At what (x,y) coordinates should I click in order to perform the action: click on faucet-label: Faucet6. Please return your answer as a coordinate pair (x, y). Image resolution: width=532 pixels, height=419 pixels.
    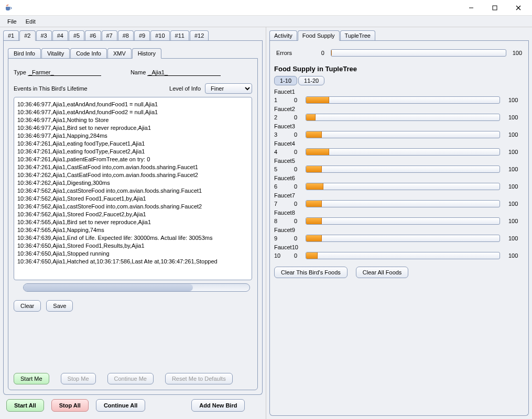
    Looking at the image, I should click on (399, 178).